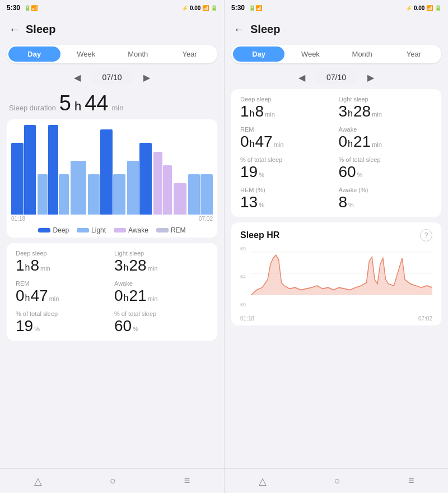 This screenshot has width=448, height=493. I want to click on hr-chart-svg, so click(336, 280).